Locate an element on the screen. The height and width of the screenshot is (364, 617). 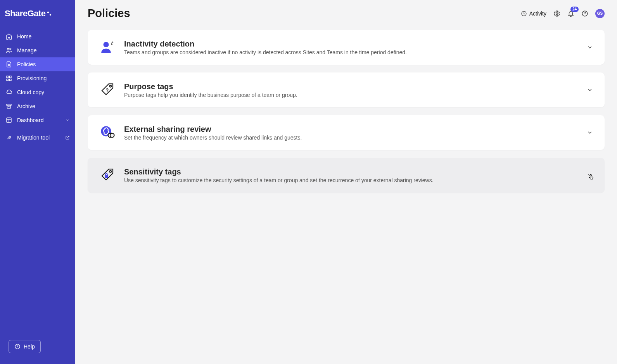
activity-label: Activity is located at coordinates (538, 14).